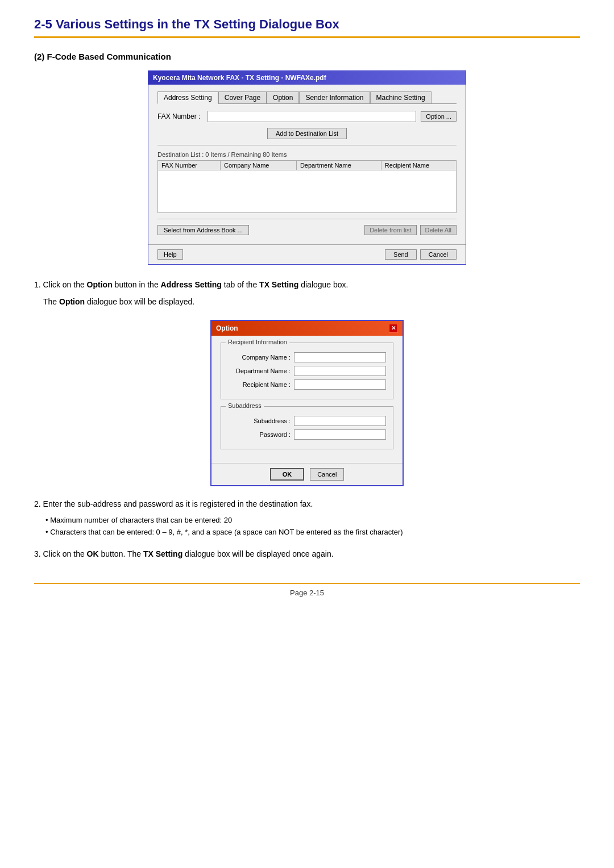 The width and height of the screenshot is (614, 868). I want to click on tab-machine-setting: Machine Setting, so click(401, 98).